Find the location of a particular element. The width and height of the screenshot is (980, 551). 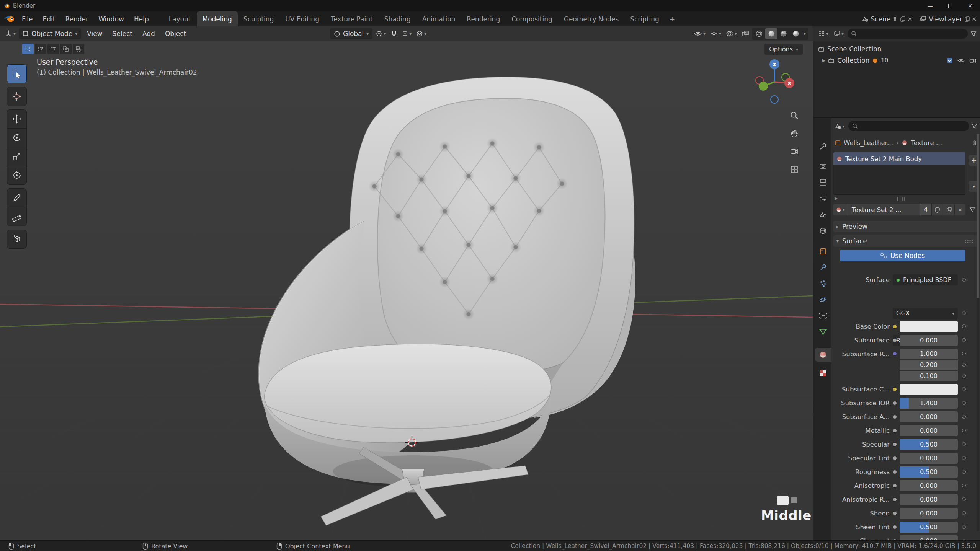

tab-scene is located at coordinates (823, 215).